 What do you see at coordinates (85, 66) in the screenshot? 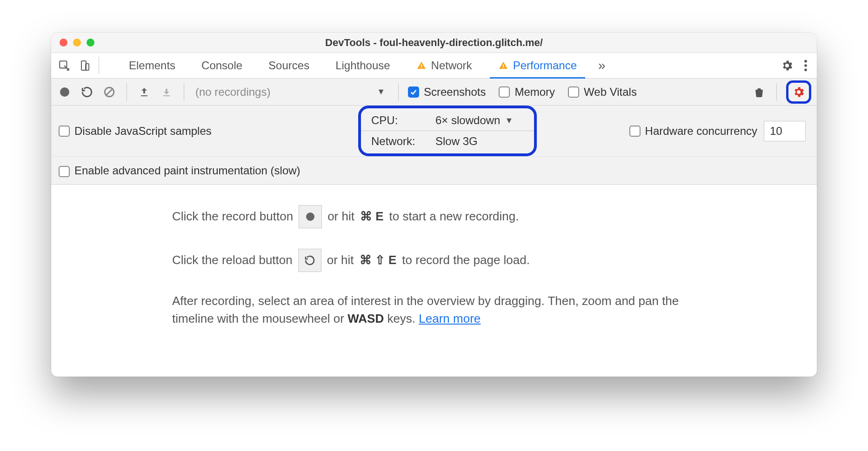
I see `device-toolbar-icon` at bounding box center [85, 66].